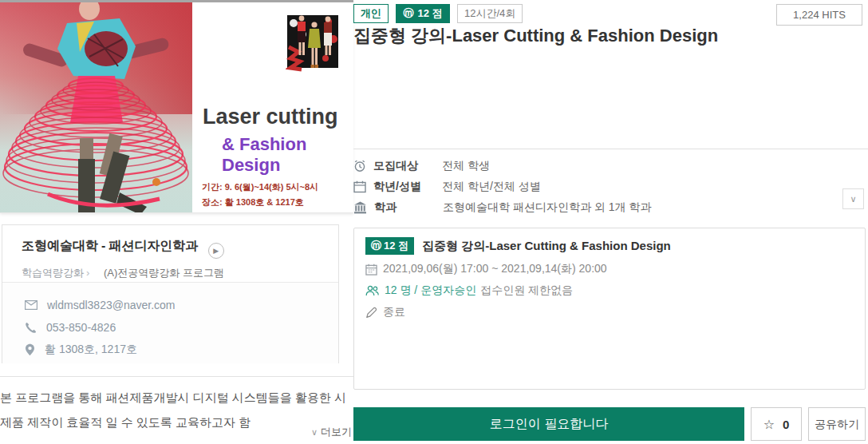  What do you see at coordinates (786, 425) in the screenshot?
I see `favorite-count: 0` at bounding box center [786, 425].